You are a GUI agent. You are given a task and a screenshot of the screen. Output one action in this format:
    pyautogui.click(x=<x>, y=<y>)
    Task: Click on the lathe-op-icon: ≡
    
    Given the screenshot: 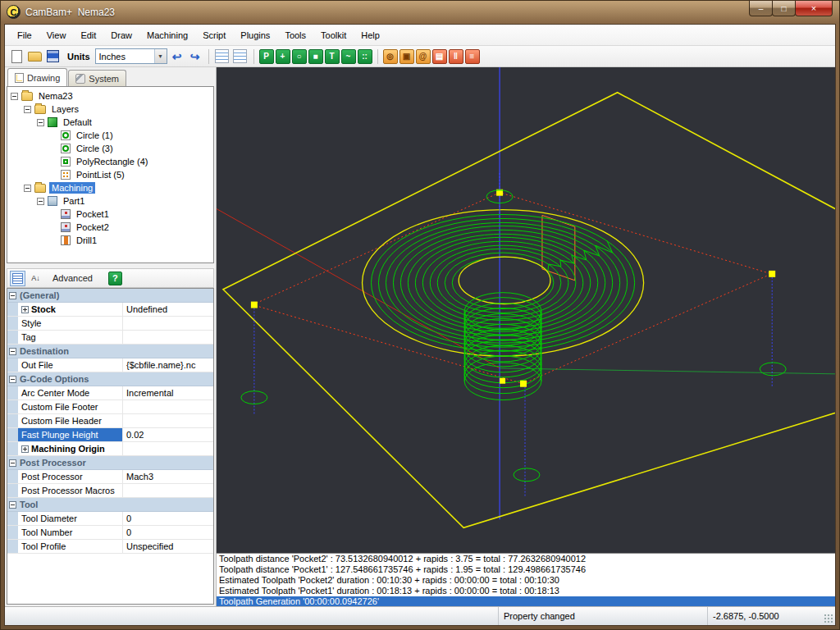 What is the action you would take?
    pyautogui.click(x=472, y=57)
    